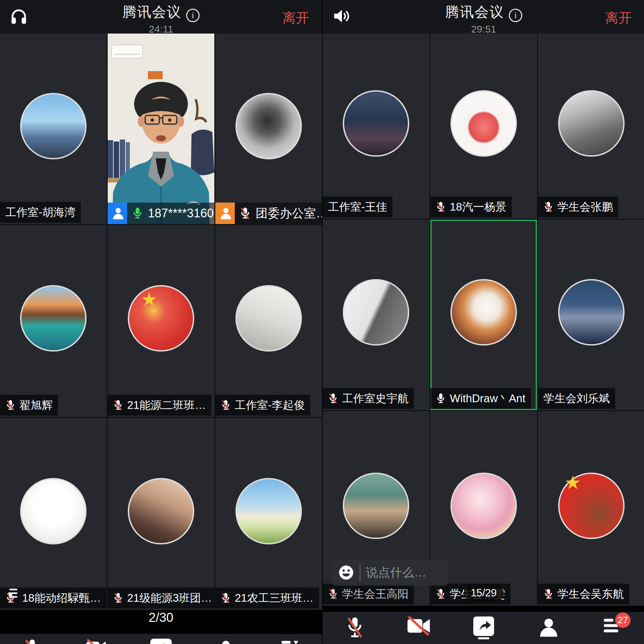 The image size is (644, 644). Describe the element at coordinates (269, 321) in the screenshot. I see `participant-tile: 工作室-李起俊` at that location.